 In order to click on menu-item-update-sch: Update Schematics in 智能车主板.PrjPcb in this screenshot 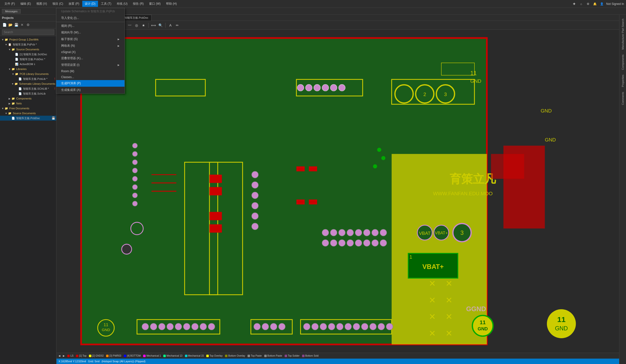, I will do `click(90, 11)`.